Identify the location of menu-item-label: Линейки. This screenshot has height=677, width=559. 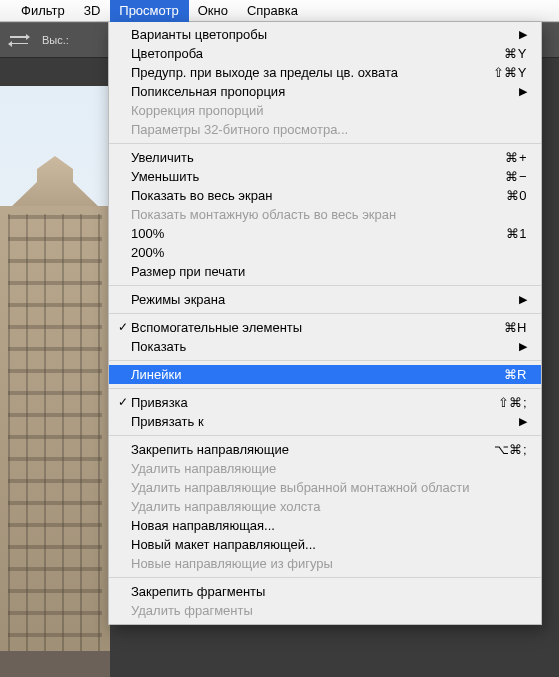
(312, 374).